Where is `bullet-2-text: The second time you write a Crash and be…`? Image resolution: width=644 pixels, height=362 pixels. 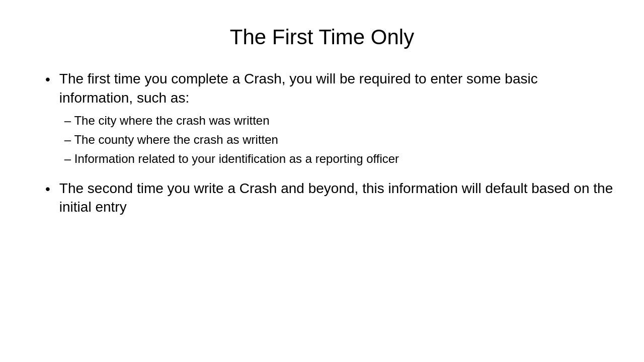
bullet-2-text: The second time you write a Crash and be… is located at coordinates (336, 198).